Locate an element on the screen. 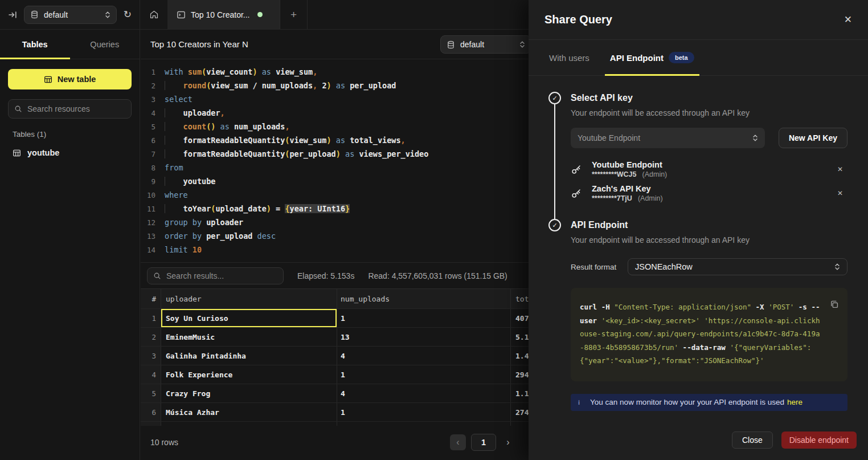 The width and height of the screenshot is (868, 460). query-tab: Top 10 Creator... is located at coordinates (224, 15).